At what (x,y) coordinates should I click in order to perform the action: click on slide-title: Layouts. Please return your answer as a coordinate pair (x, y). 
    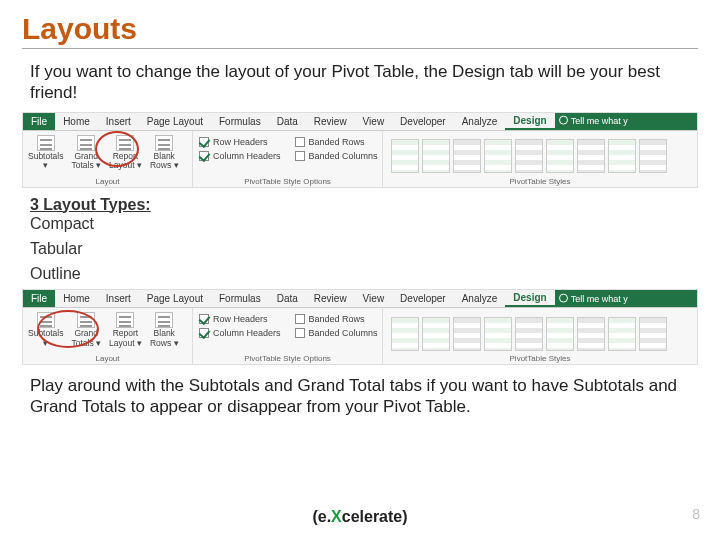
    Looking at the image, I should click on (360, 30).